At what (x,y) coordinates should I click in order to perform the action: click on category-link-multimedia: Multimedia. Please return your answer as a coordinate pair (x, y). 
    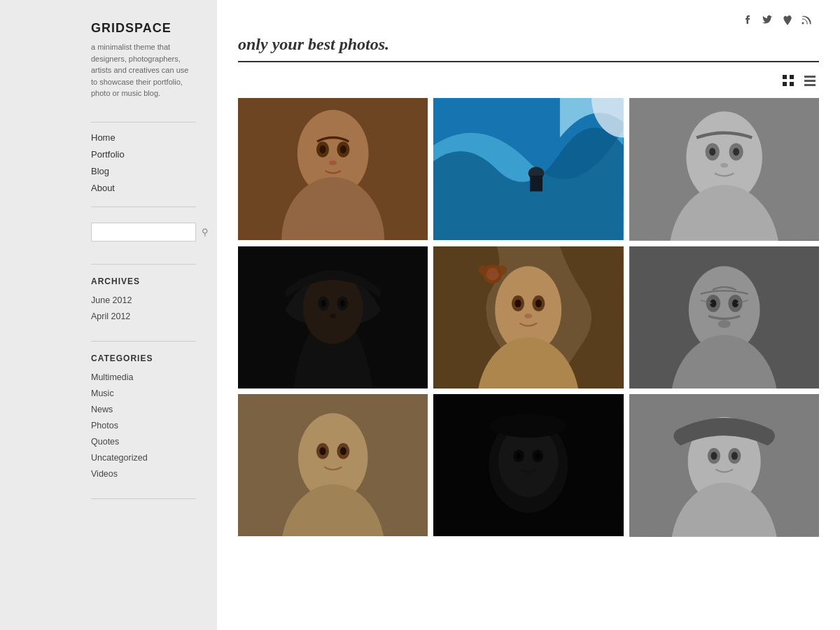
    Looking at the image, I should click on (112, 377).